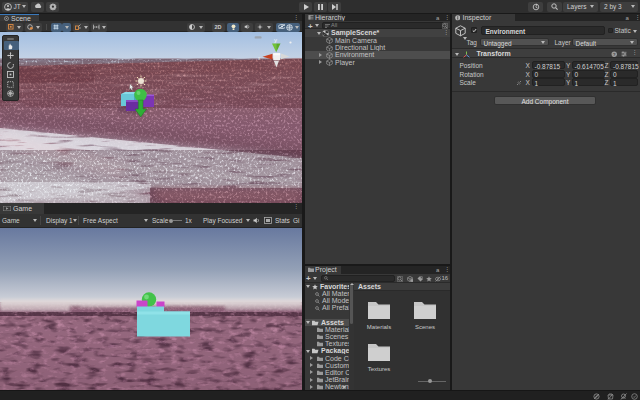 The image size is (640, 400). What do you see at coordinates (260, 58) in the screenshot?
I see `svg-text: x` at bounding box center [260, 58].